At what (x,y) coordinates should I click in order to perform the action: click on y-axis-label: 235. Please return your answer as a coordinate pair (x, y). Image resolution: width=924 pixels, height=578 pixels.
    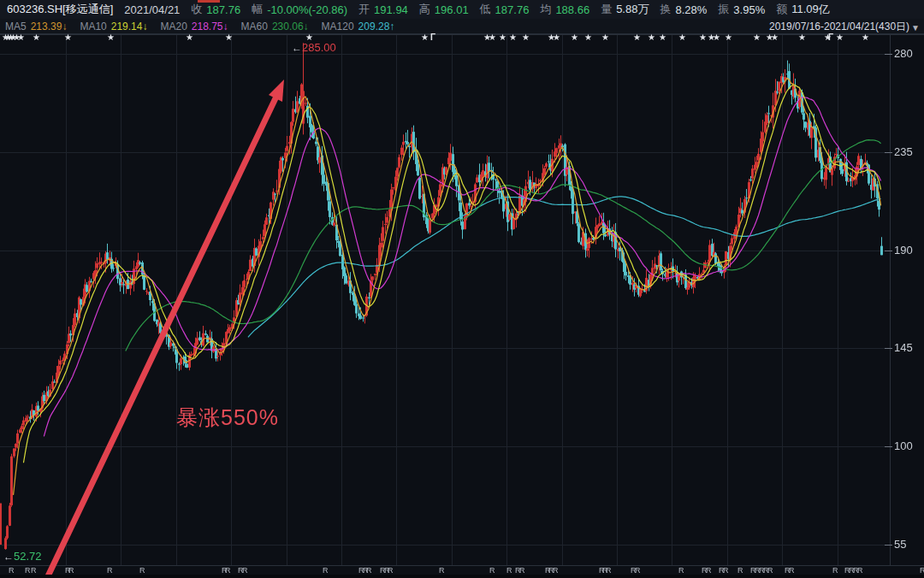
    Looking at the image, I should click on (903, 152).